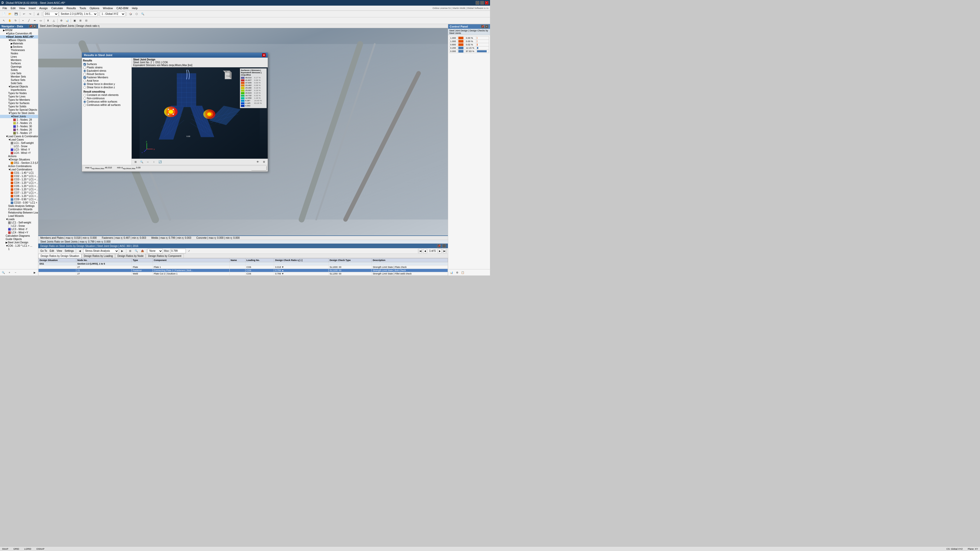  What do you see at coordinates (107, 64) in the screenshot?
I see `result-surfaces-item: Surfaces` at bounding box center [107, 64].